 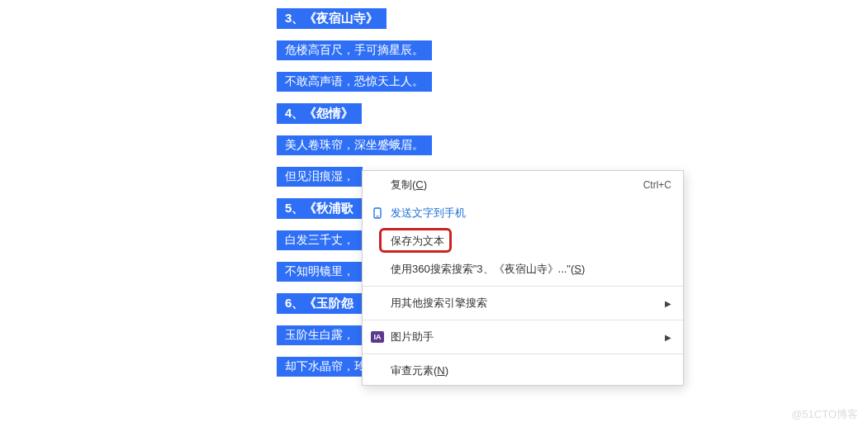 I want to click on poem-heading: 4、《怨情》, so click(x=319, y=114).